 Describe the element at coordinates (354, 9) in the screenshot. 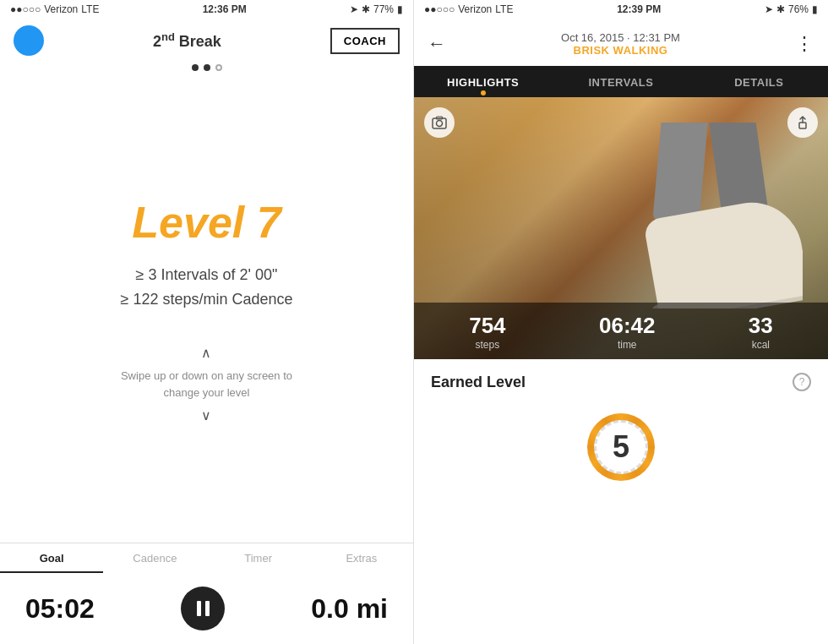

I see `location-icon: ➤` at that location.